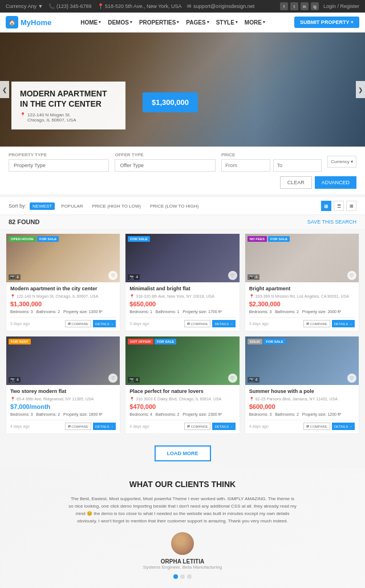 The width and height of the screenshot is (365, 588). I want to click on card-actions: ⇄ COMPARE DETAILS →, so click(329, 427).